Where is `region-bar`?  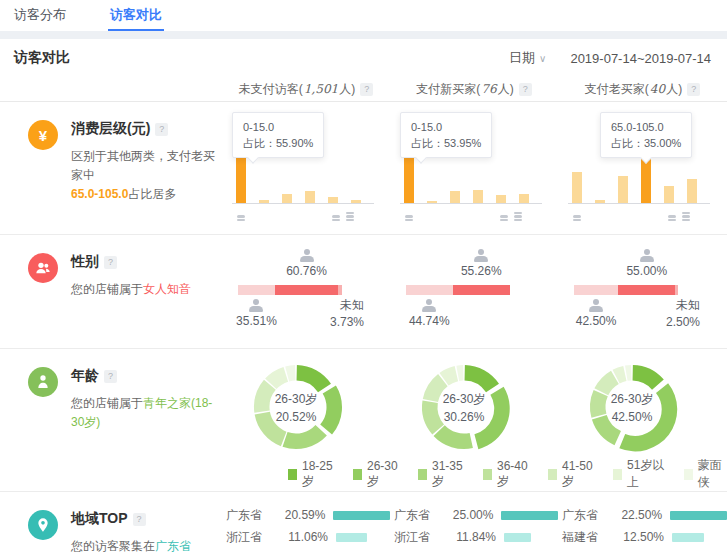
region-bar is located at coordinates (352, 538).